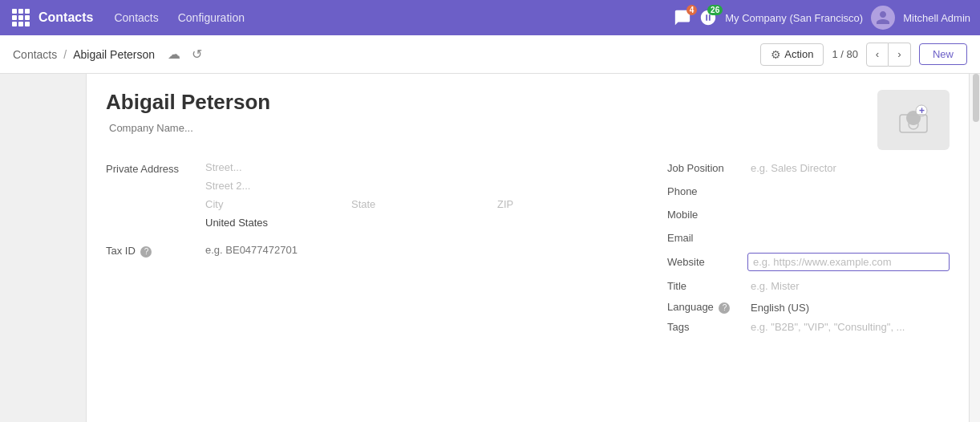 This screenshot has width=980, height=422. What do you see at coordinates (822, 18) in the screenshot?
I see `top-nav-right: 4 26 My Company (San Francisco) Mitchell…` at bounding box center [822, 18].